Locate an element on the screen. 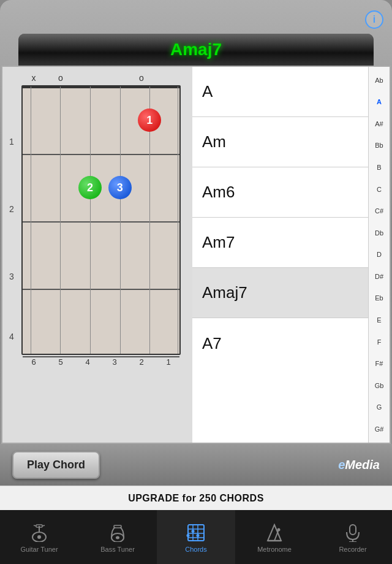 The height and width of the screenshot is (564, 392). key-item-Gsharp: G# is located at coordinates (379, 430).